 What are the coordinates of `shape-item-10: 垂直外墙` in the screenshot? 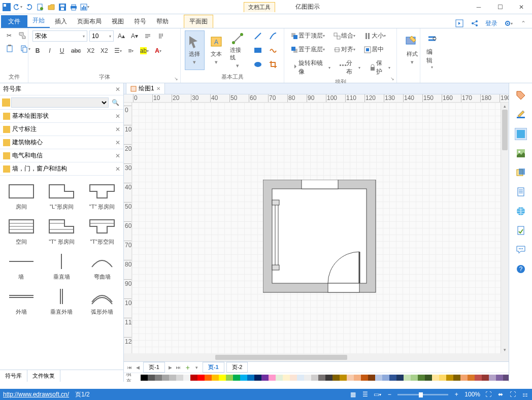 It's located at (62, 302).